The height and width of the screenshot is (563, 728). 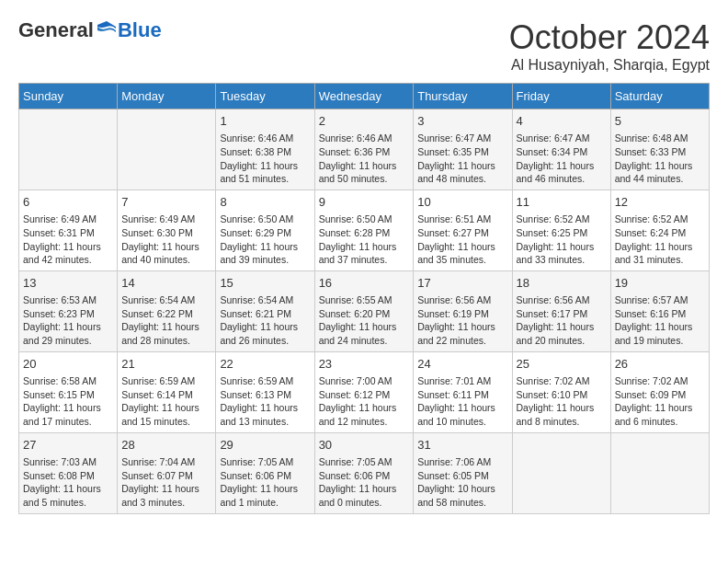 I want to click on cell-text: Sunset: 6:31 PM, so click(x=68, y=234).